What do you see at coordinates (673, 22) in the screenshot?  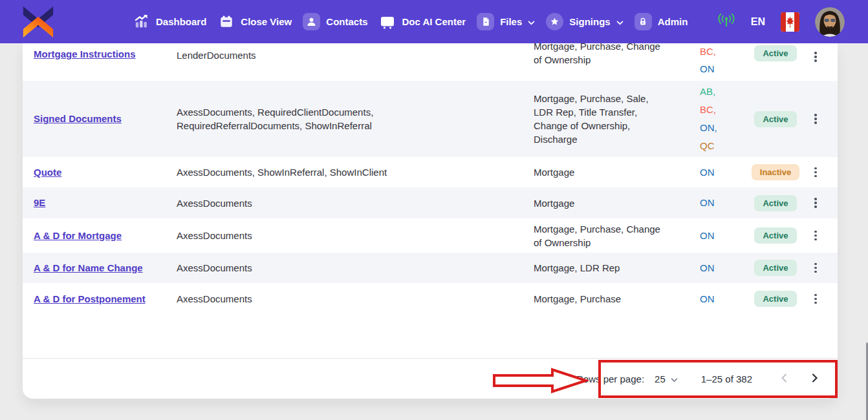 I see `nav-item-label: Admin` at bounding box center [673, 22].